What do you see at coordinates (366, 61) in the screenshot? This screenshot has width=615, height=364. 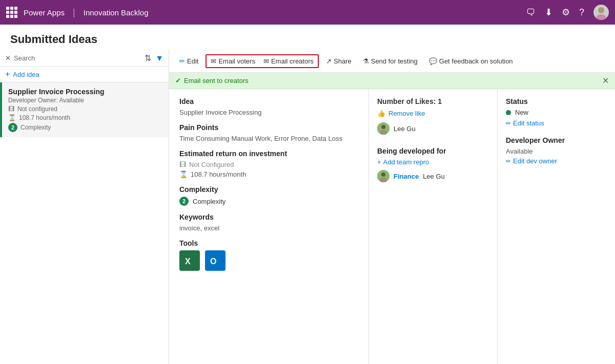 I see `flask-icon: ⚗` at bounding box center [366, 61].